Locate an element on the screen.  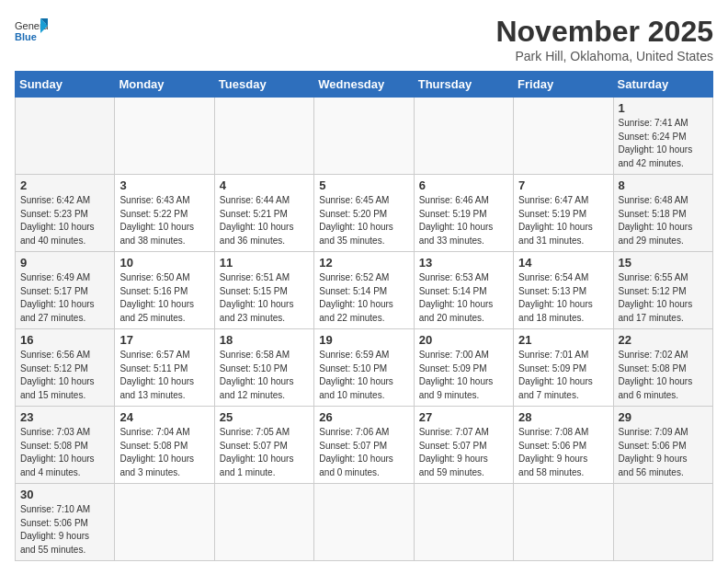
table-cell: 28Sunrise: 7:08 AM Sunset: 5:06 PM Dayli… is located at coordinates (563, 445).